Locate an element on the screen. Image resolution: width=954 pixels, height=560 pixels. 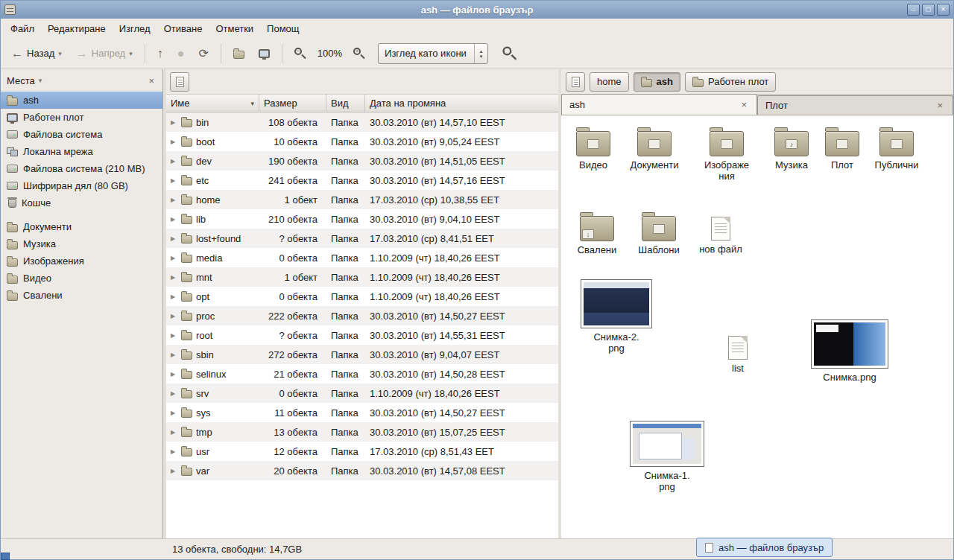
table-row-tmp: ▶tmp 13 обекта Папка 30.03.2010 (вт) 15,… is located at coordinates (362, 432).